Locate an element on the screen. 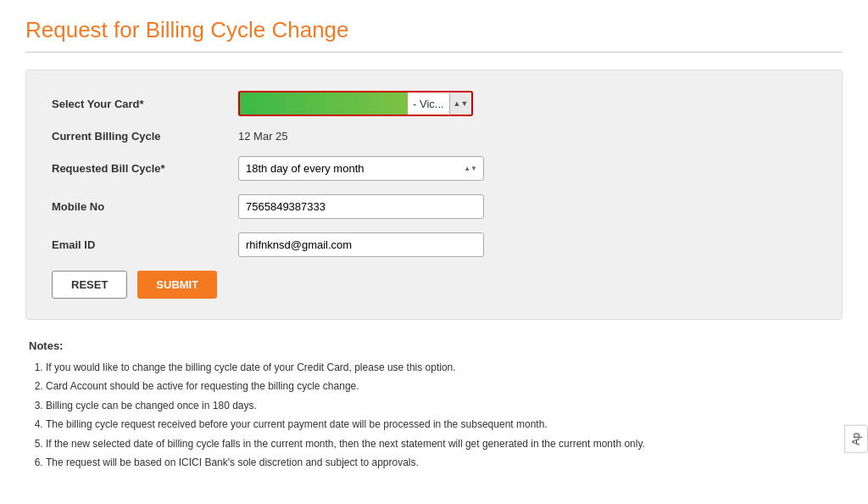 This screenshot has height=504, width=868. requested-bill-cycle-row: Requested Bill Cycle* 1st day of every m… is located at coordinates (434, 168).